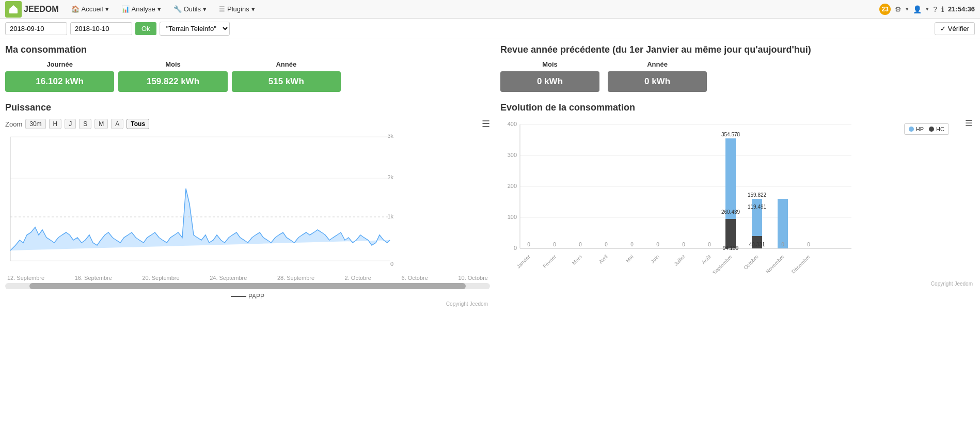  Describe the element at coordinates (512, 155) in the screenshot. I see `svg-text: 300` at that location.